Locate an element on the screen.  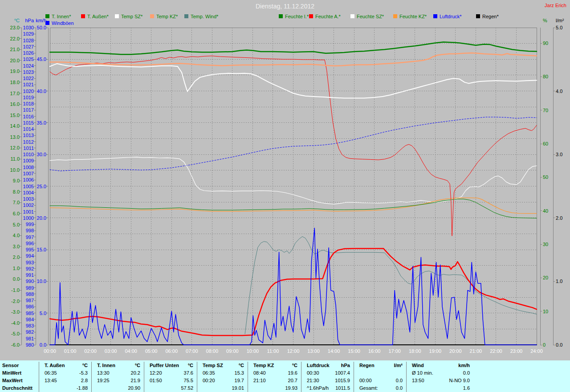
series-temp_sz is located at coordinates (293, 81).